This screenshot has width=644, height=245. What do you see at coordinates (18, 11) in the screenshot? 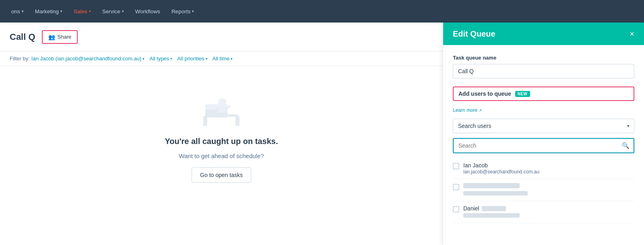
I see `nav-item-automations: ons ▾` at bounding box center [18, 11].